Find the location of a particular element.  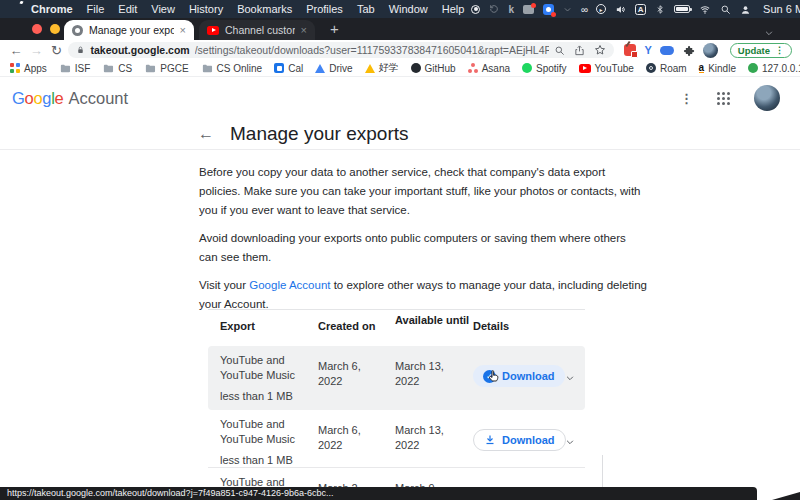

extension-pill-icon is located at coordinates (667, 50).